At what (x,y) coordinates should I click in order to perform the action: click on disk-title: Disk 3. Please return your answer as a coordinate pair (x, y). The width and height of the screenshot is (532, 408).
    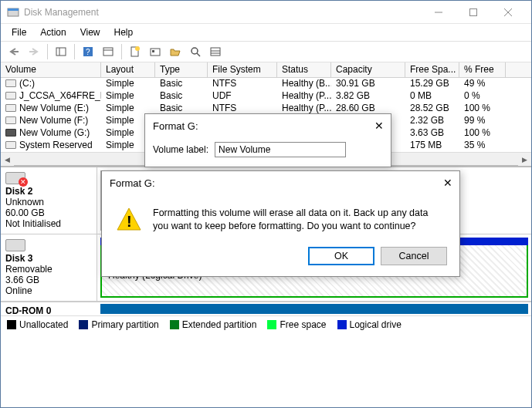
    Looking at the image, I should click on (49, 258).